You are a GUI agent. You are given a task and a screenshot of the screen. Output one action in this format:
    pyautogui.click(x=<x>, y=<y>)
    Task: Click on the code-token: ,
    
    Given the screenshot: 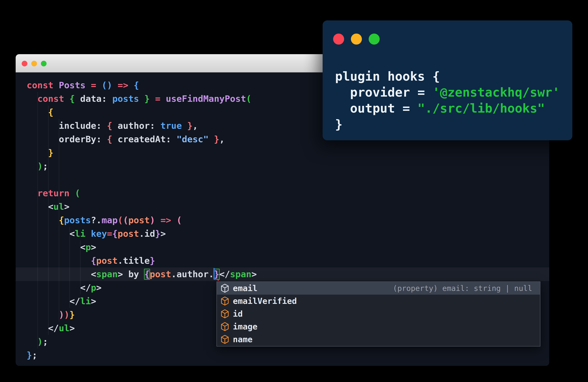 What is the action you would take?
    pyautogui.click(x=222, y=139)
    